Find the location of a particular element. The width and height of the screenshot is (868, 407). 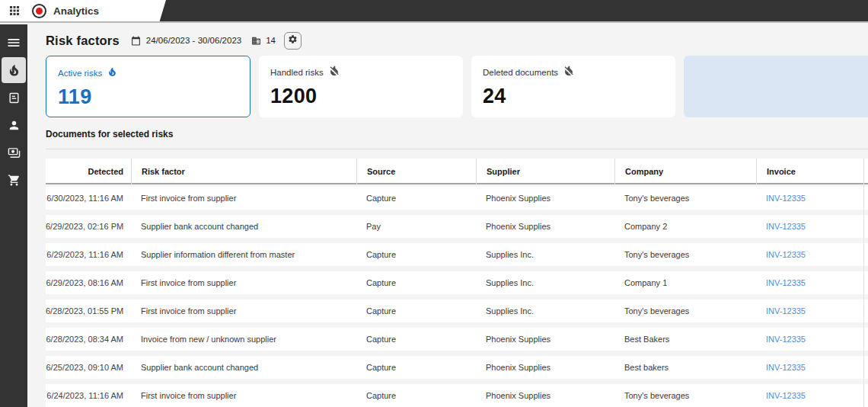

page-header: Risk factors 24/06/2023 - 30/06/2023 14 is located at coordinates (457, 40).